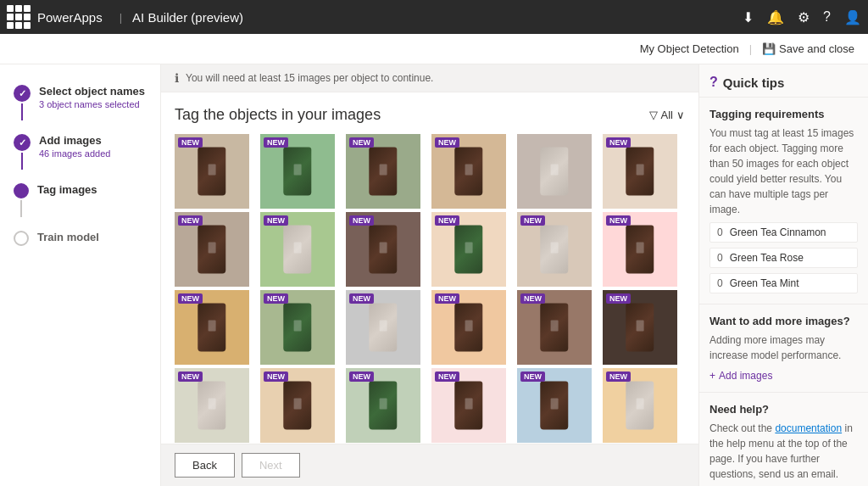 The height and width of the screenshot is (486, 868). I want to click on add-images-title: Want to add more images?, so click(783, 321).